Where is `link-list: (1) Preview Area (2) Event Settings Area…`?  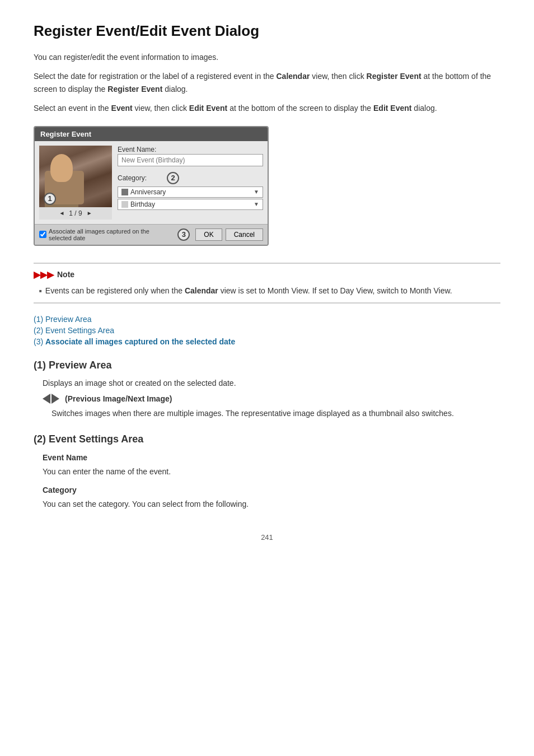 link-list: (1) Preview Area (2) Event Settings Area… is located at coordinates (267, 330).